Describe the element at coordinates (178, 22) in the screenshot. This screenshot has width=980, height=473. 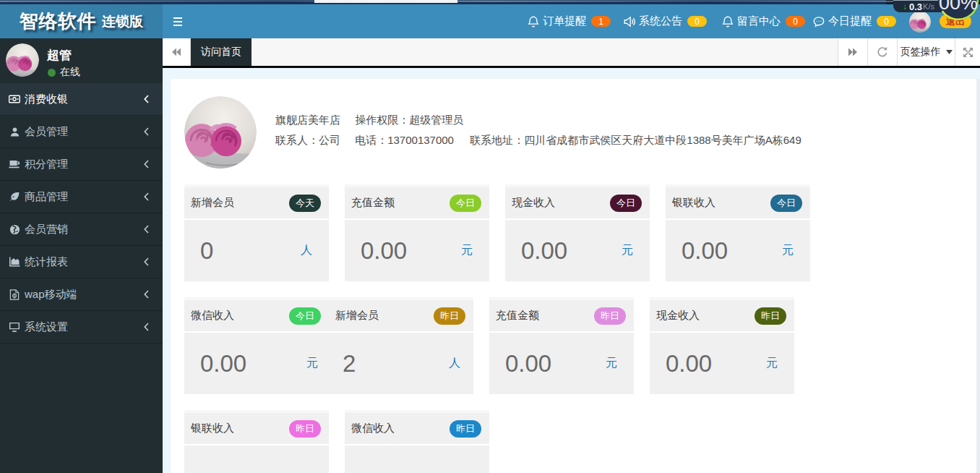
I see `sidebar-toggle-button` at that location.